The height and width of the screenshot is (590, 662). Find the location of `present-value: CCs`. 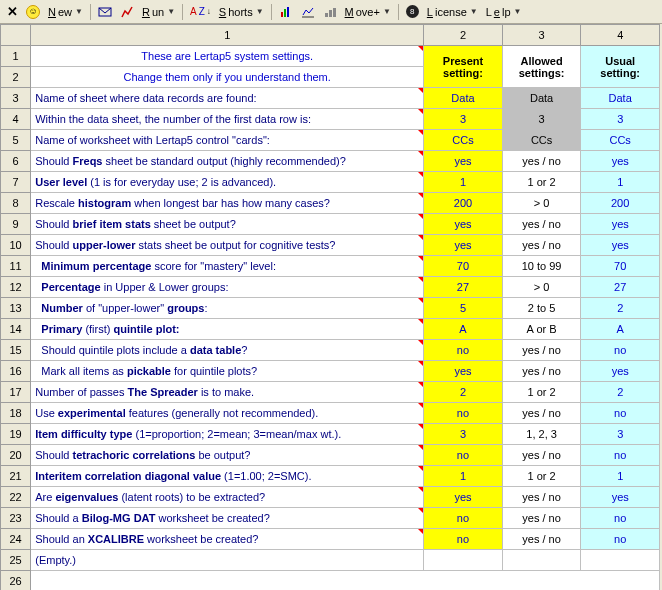

present-value: CCs is located at coordinates (464, 140).